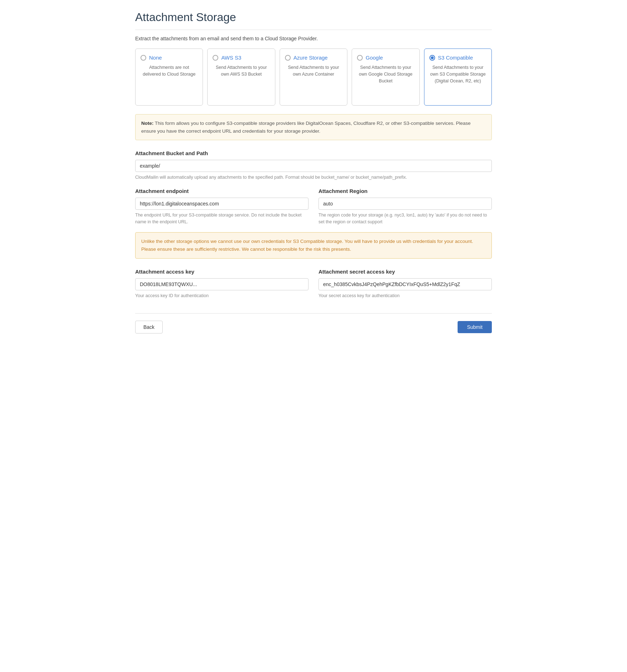  I want to click on storage-label-google: Google, so click(374, 58).